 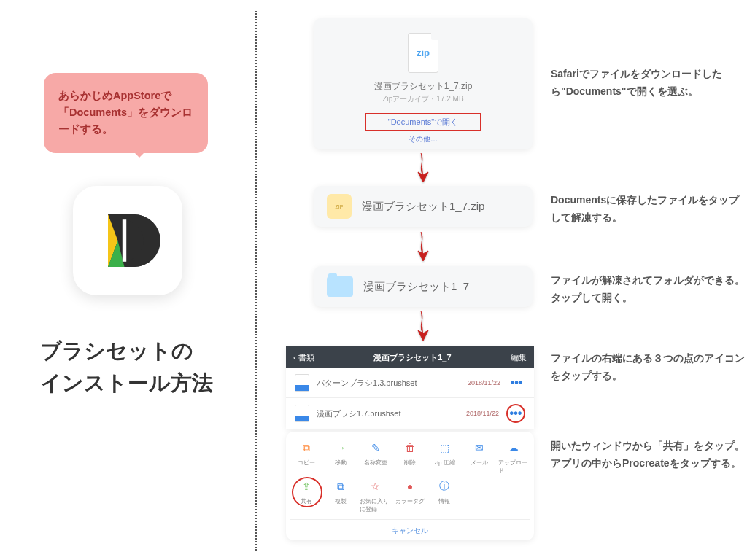 I want to click on page-title: ブラシセットの インストール方法, so click(x=127, y=368).